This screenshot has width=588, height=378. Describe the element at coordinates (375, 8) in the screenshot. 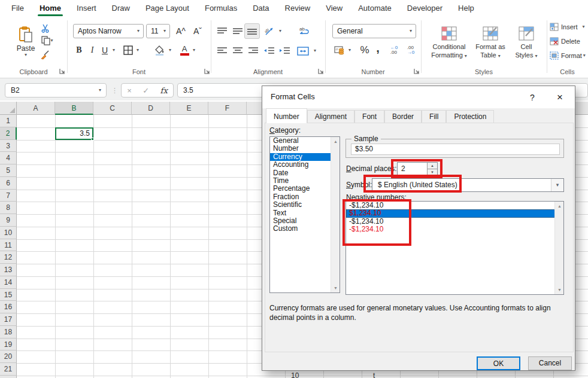

I see `tab-automate: Automate` at that location.